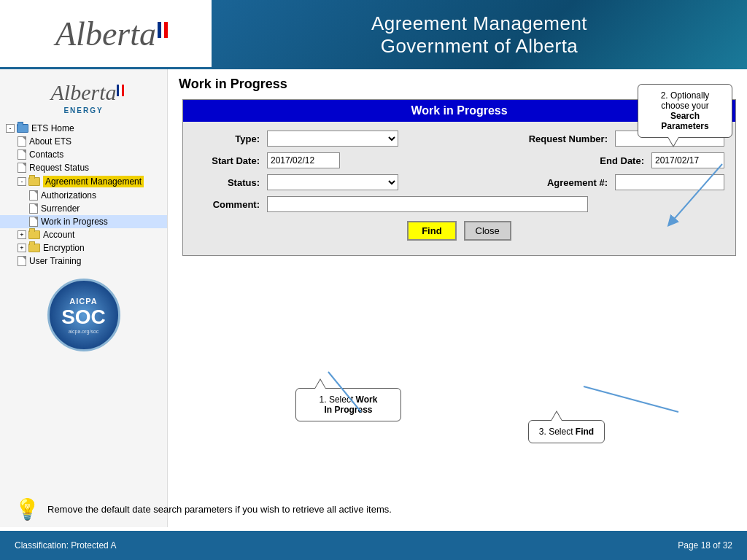 Image resolution: width=747 pixels, height=560 pixels. What do you see at coordinates (227, 204) in the screenshot?
I see `comment-label: Comment:` at bounding box center [227, 204].